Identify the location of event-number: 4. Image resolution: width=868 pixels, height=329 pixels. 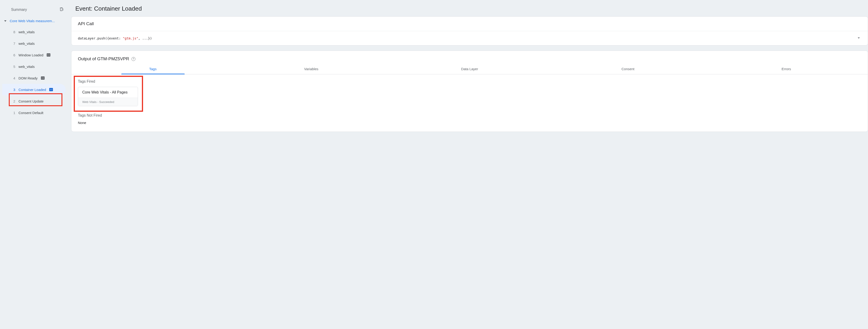
(14, 78).